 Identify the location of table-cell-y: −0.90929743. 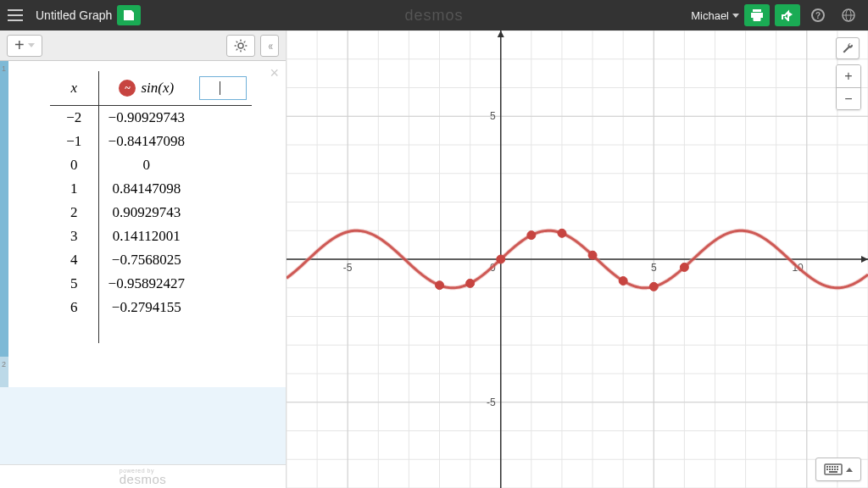
(147, 119).